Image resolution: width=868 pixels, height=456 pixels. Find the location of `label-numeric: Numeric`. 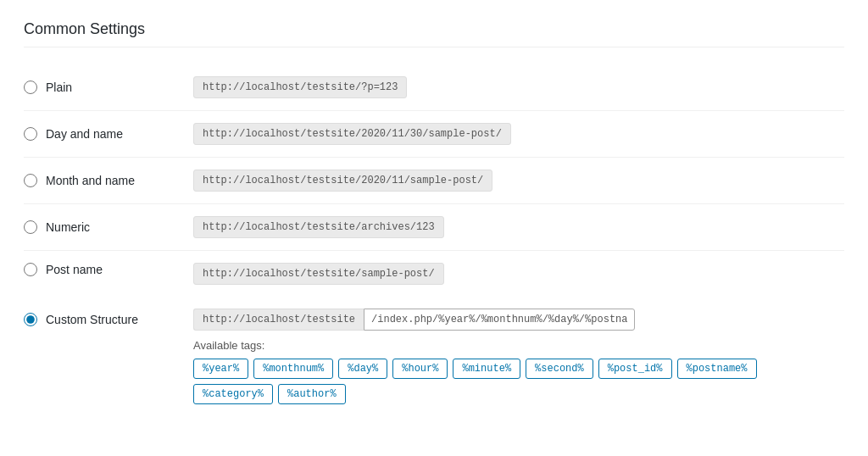

label-numeric: Numeric is located at coordinates (108, 227).